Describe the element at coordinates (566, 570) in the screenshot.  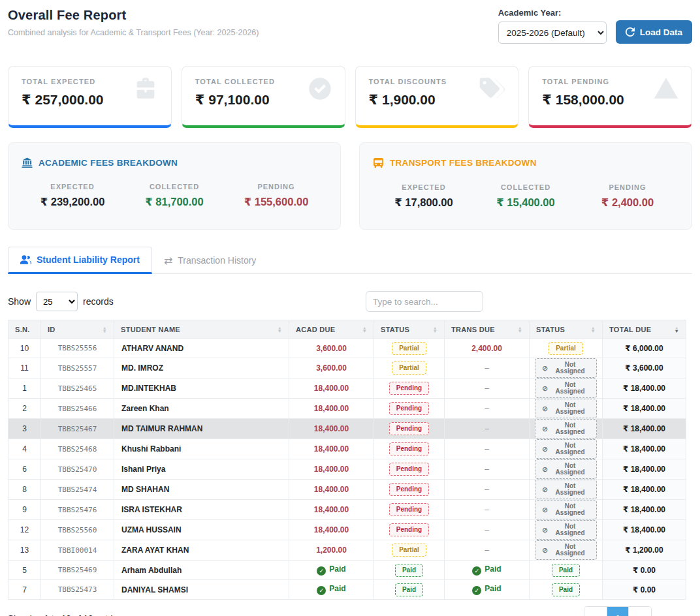
I see `cell-trans-status: Paid` at that location.